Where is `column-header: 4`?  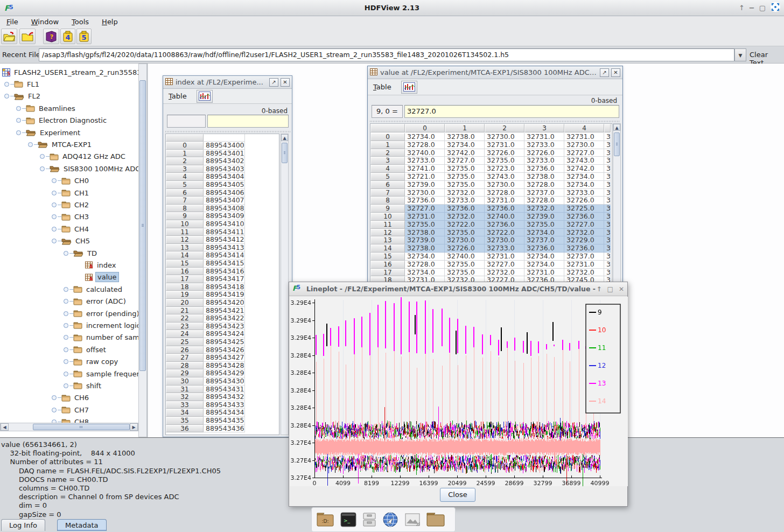 column-header: 4 is located at coordinates (584, 128).